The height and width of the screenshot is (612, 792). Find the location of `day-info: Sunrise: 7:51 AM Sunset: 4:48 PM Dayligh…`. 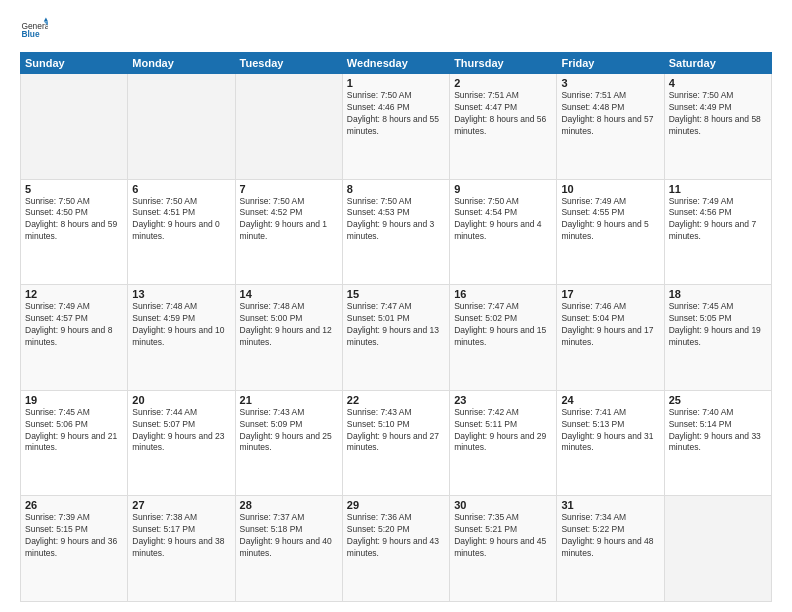

day-info: Sunrise: 7:51 AM Sunset: 4:48 PM Dayligh… is located at coordinates (610, 114).